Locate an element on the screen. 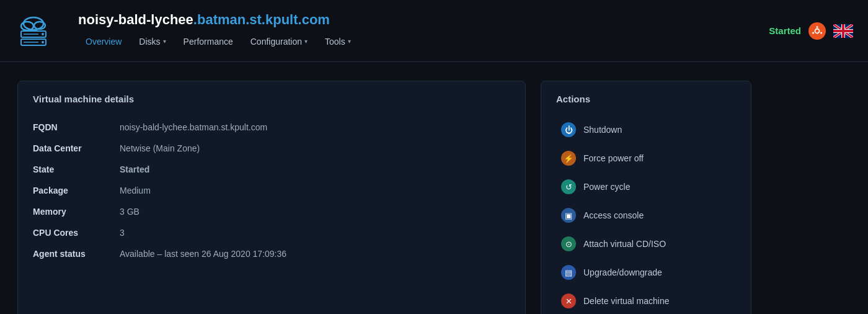 This screenshot has height=314, width=868. nav-performance: Performance is located at coordinates (208, 42).